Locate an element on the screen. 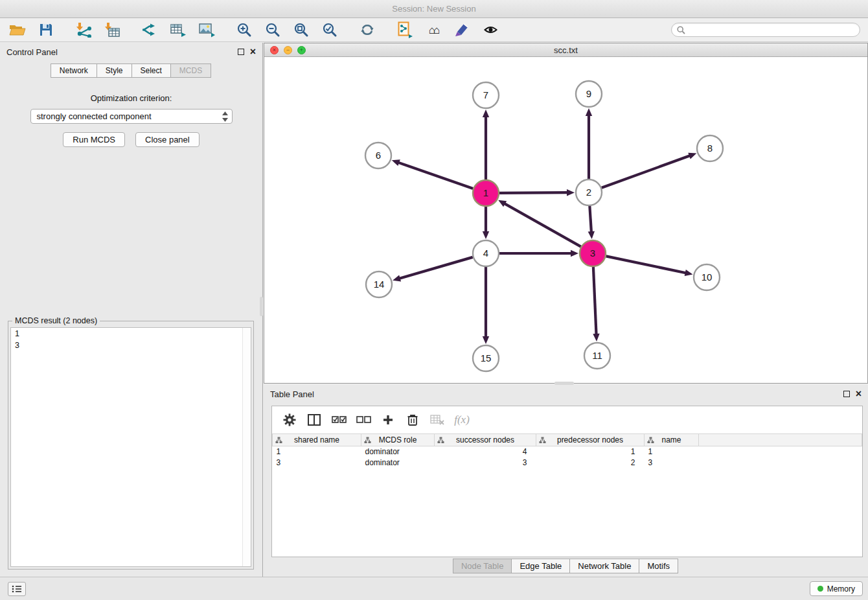  tab-node-table: Node Table is located at coordinates (483, 566).